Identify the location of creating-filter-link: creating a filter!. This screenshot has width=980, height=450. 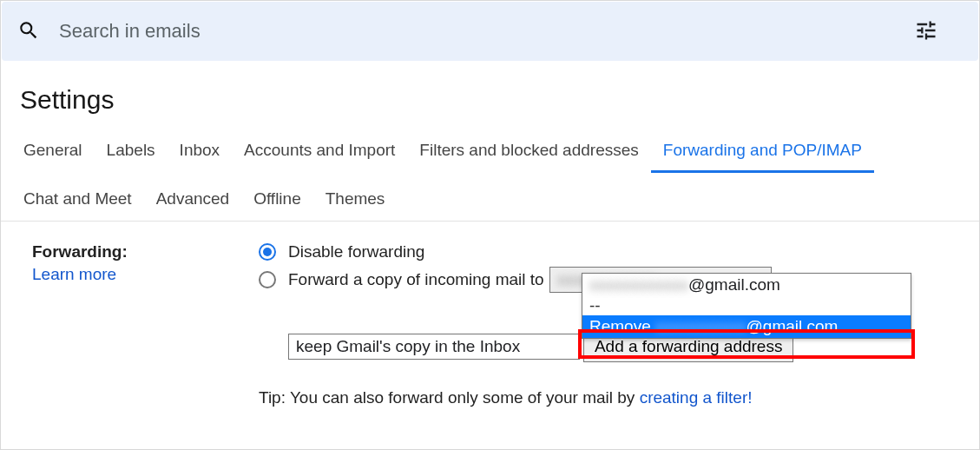
(696, 398).